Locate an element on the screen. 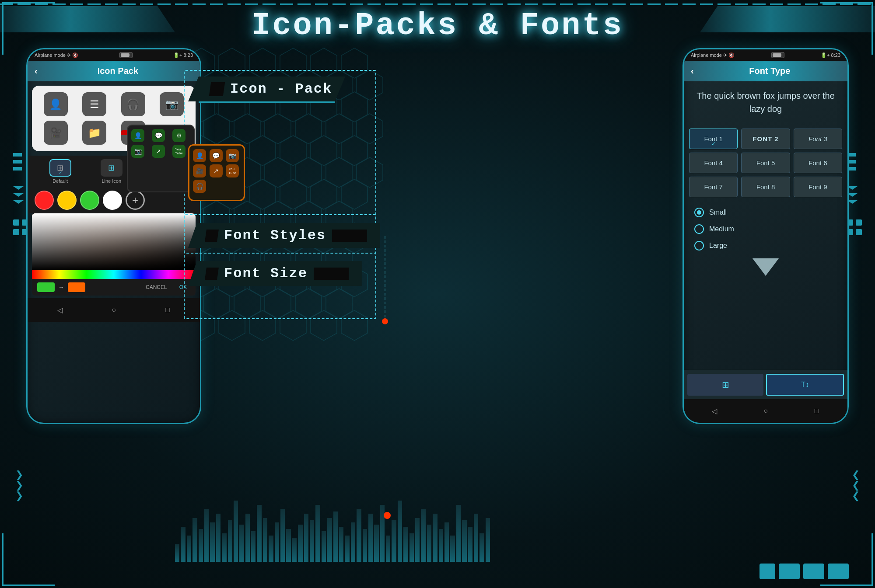 The width and height of the screenshot is (875, 588). right-arrow-3: ❮ is located at coordinates (856, 496).